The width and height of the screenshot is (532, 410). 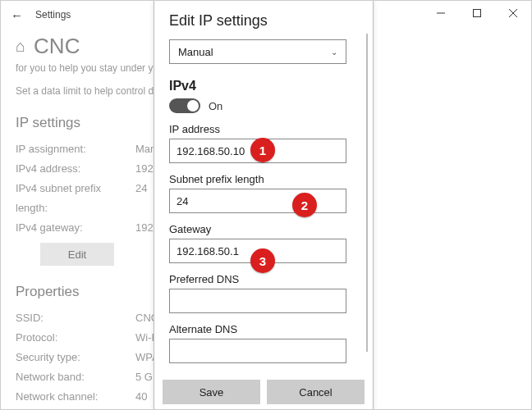 What do you see at coordinates (76, 338) in the screenshot?
I see `kv-key: Protocol:` at bounding box center [76, 338].